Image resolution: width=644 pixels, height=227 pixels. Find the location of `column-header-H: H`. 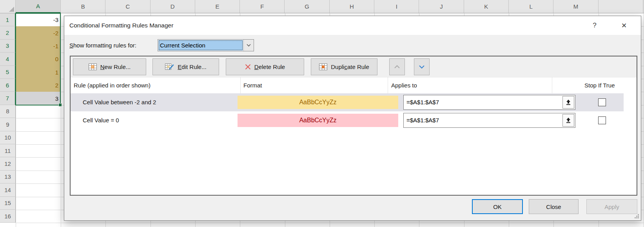

column-header-H: H is located at coordinates (352, 6).